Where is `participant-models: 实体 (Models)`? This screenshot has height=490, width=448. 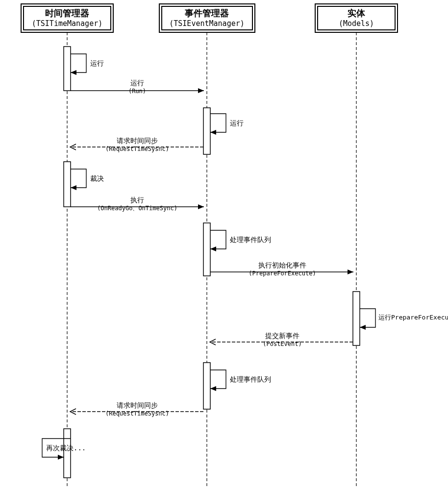
participant-models: 实体 (Models) is located at coordinates (356, 18).